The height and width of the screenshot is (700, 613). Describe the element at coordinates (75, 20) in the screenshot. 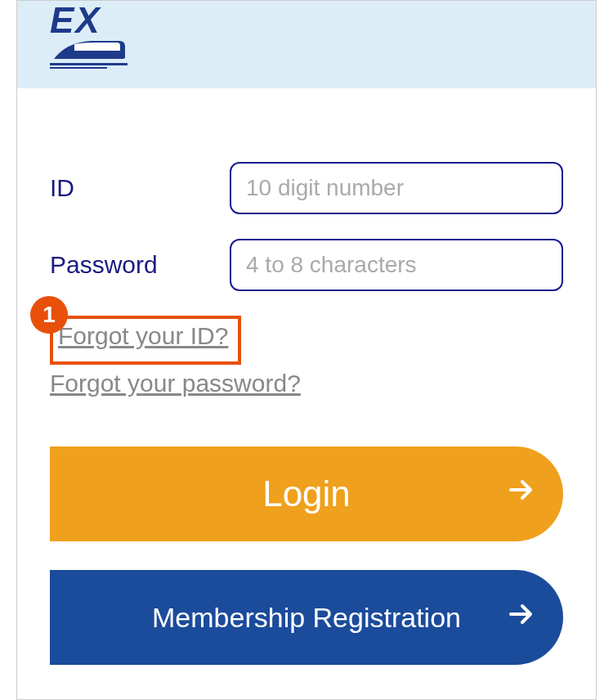

I see `logo-text: EX` at that location.